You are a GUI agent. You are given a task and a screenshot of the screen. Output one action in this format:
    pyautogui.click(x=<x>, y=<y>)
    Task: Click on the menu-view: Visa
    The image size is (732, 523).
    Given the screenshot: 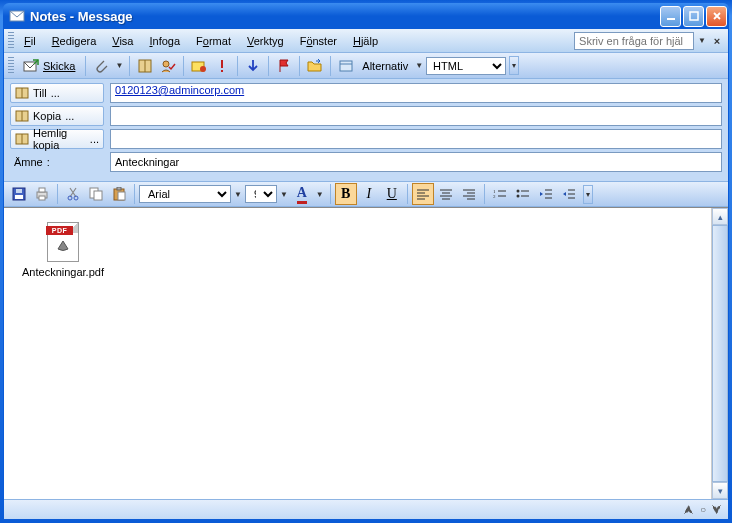 What is the action you would take?
    pyautogui.click(x=122, y=41)
    